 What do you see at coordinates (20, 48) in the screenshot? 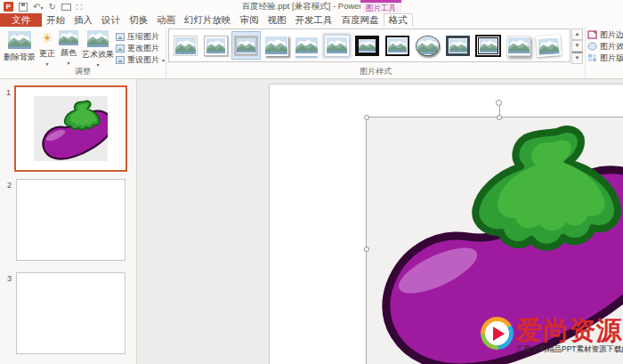
I see `remove-background-button: 删除背景` at bounding box center [20, 48].